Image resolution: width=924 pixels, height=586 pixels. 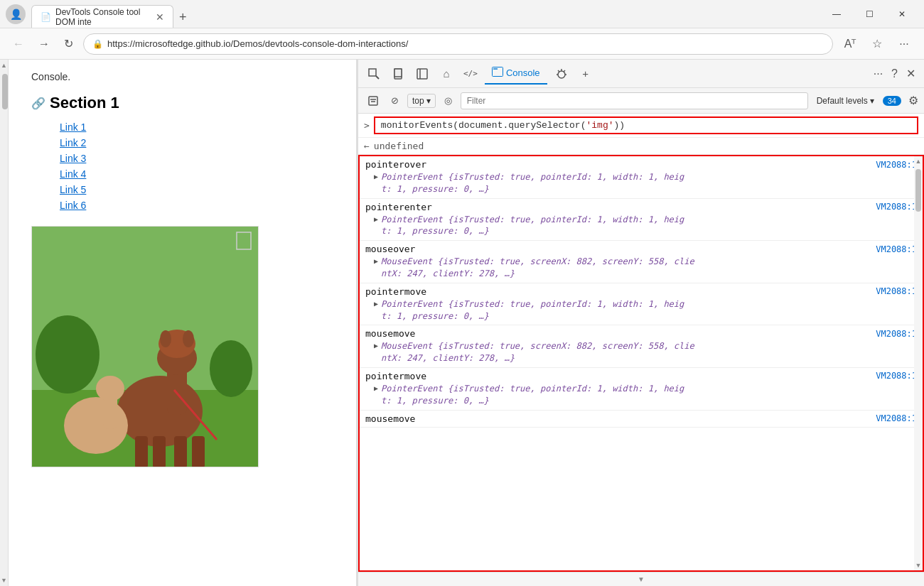 What do you see at coordinates (641, 310) in the screenshot?
I see `event-pointermove-1-detail: ▶ PointerEvent {isTrusted: true, pointer…` at bounding box center [641, 310].